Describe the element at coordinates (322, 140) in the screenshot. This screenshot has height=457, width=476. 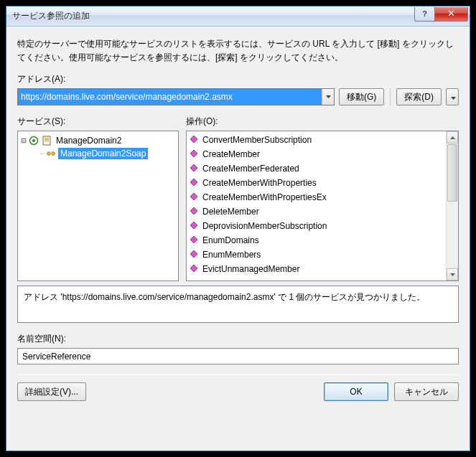
I see `operation-item: ConvertMemberSubscription` at that location.